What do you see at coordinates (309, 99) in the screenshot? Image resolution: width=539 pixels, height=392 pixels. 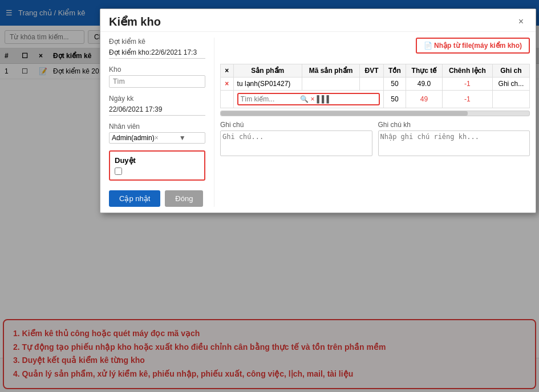 I see `search-product-container: 🔍 × ▌▌▌` at bounding box center [309, 99].